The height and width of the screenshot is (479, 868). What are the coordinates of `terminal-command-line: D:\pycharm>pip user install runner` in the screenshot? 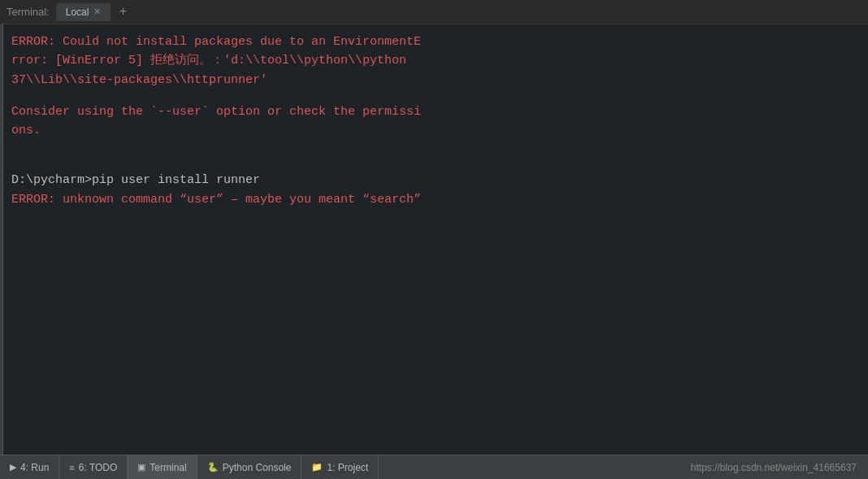 It's located at (434, 181).